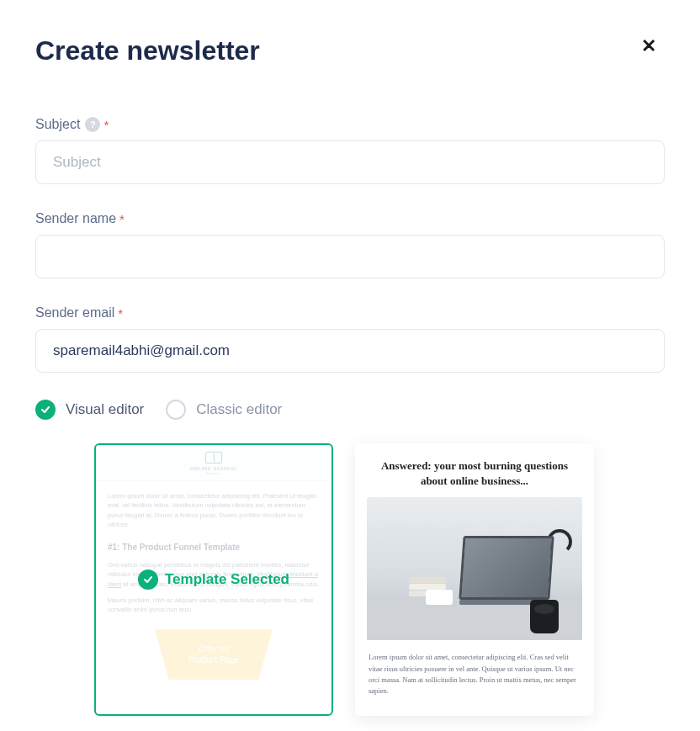  Describe the element at coordinates (214, 547) in the screenshot. I see `template-heading: #1: The Product Funnel Template` at that location.